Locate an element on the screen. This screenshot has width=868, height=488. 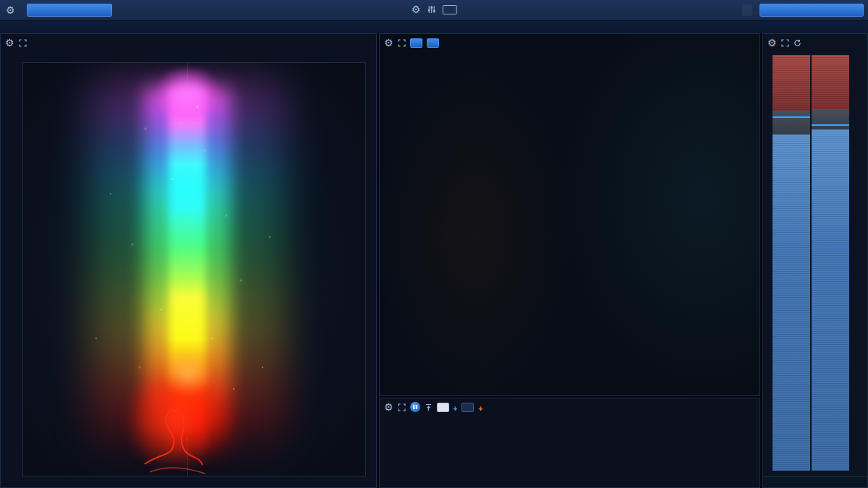
top-bar: ⚙ ⚙ is located at coordinates (434, 17).